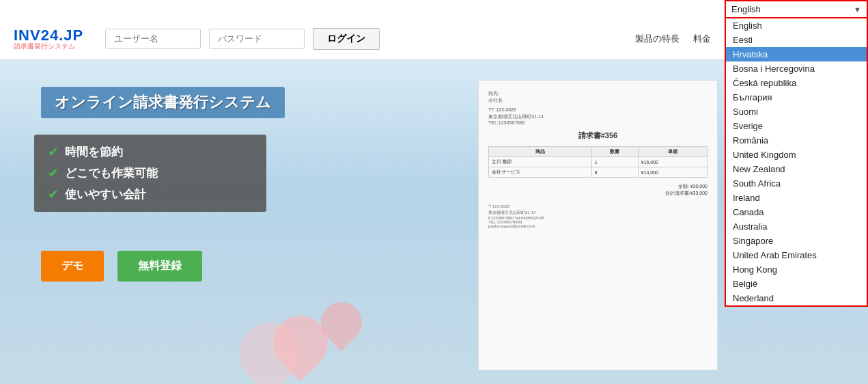  I want to click on password-input, so click(257, 38).